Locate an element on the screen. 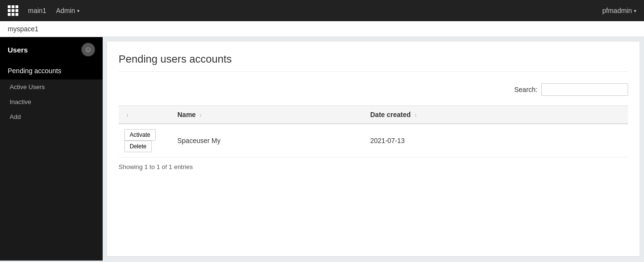  admin-dropdown-arrow: ▾ is located at coordinates (78, 11).